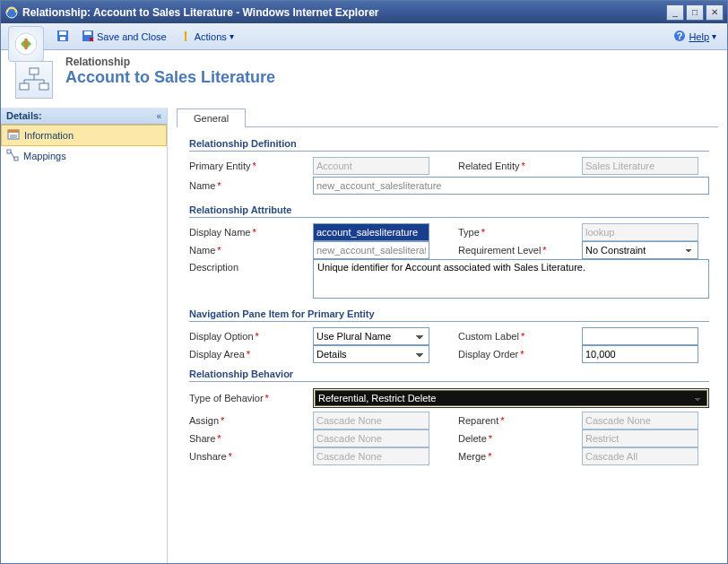 The image size is (728, 564). Describe the element at coordinates (251, 456) in the screenshot. I see `label-unshare: Unshare*` at that location.